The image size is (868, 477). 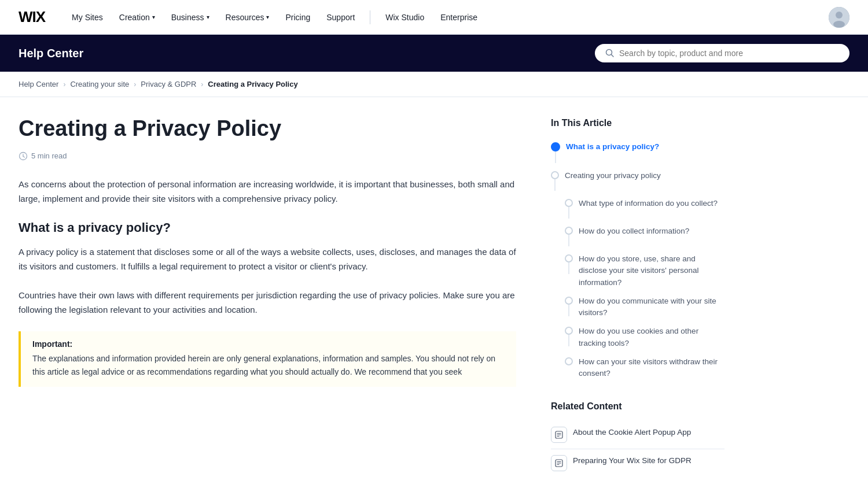 I want to click on nav-enterprise: Enterprise, so click(x=459, y=17).